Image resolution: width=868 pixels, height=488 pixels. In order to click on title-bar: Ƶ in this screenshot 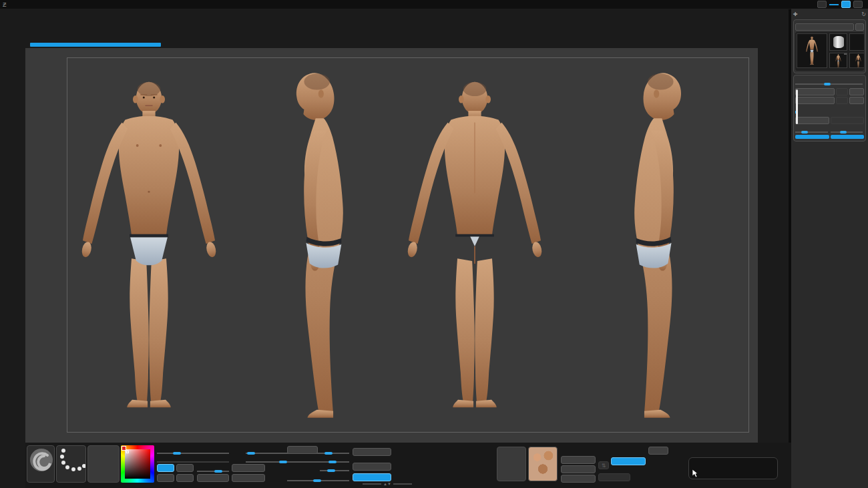, I will do `click(434, 4)`.